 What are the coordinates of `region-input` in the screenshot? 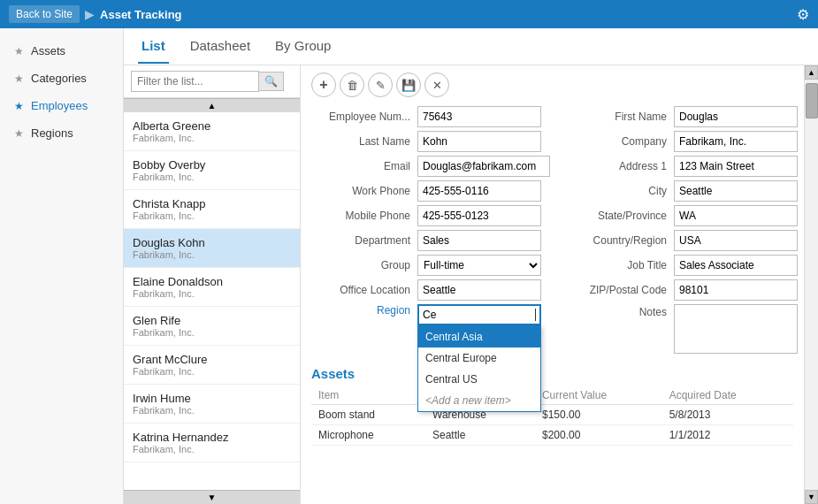 It's located at (479, 315).